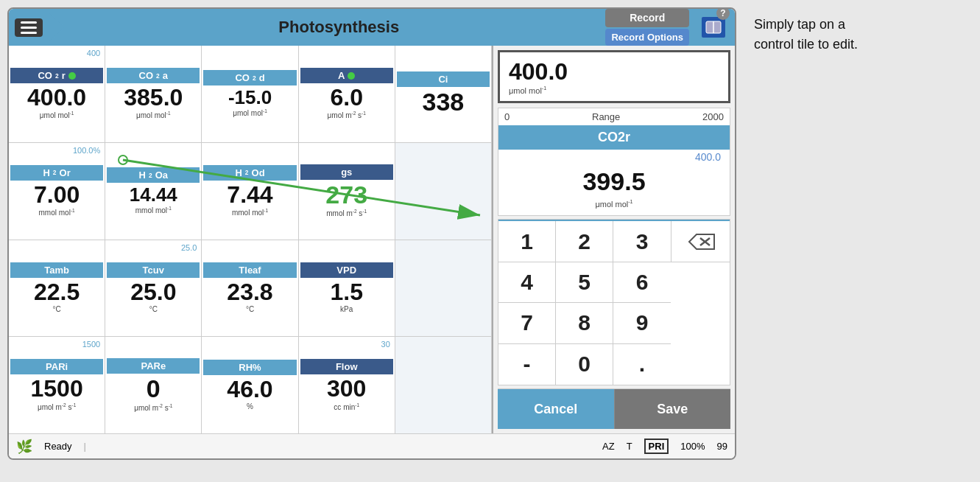 This screenshot has height=482, width=980. Describe the element at coordinates (57, 115) in the screenshot. I see `co2r-unit: μmol mol-1` at that location.